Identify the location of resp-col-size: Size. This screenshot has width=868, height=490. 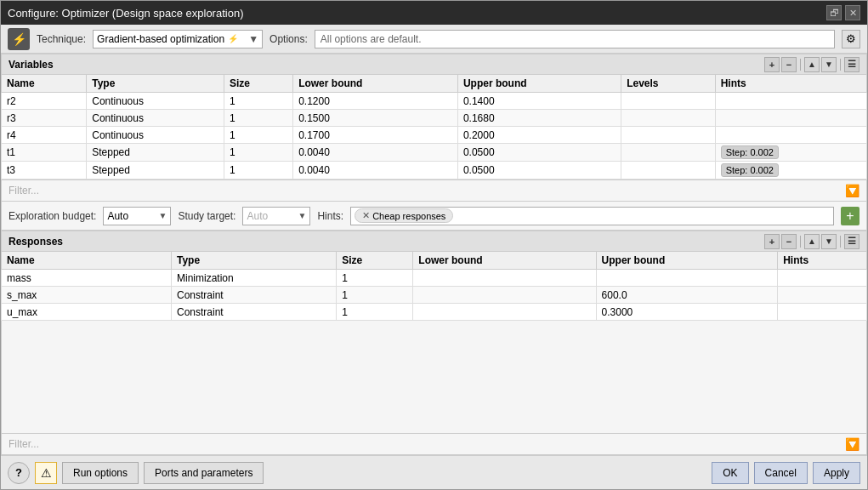
(375, 260).